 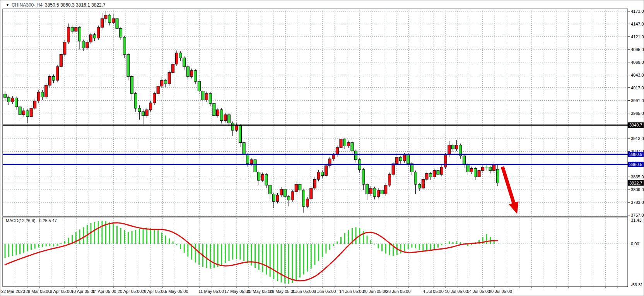 I want to click on macd-scale-label: 0.00, so click(x=635, y=244).